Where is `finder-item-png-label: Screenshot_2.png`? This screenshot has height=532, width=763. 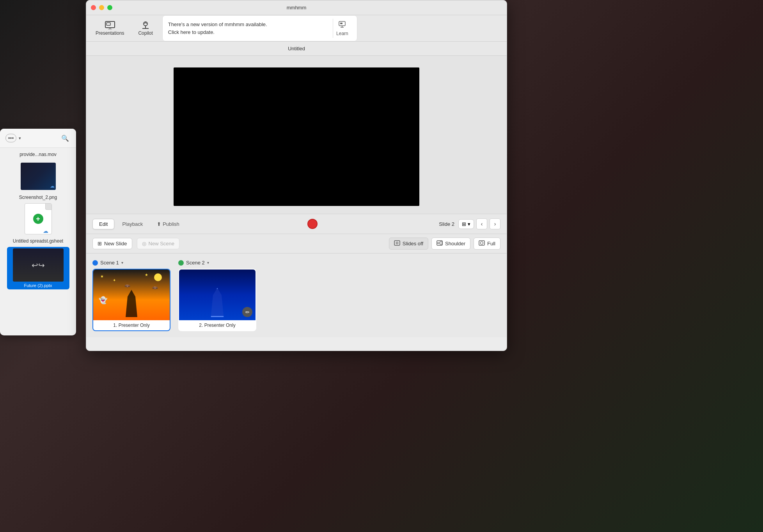 finder-item-png-label: Screenshot_2.png is located at coordinates (38, 196).